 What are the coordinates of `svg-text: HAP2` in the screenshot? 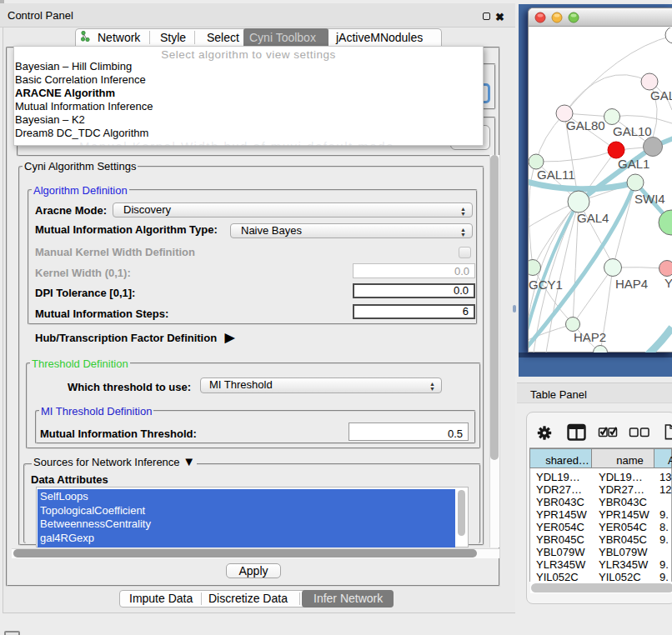 It's located at (590, 337).